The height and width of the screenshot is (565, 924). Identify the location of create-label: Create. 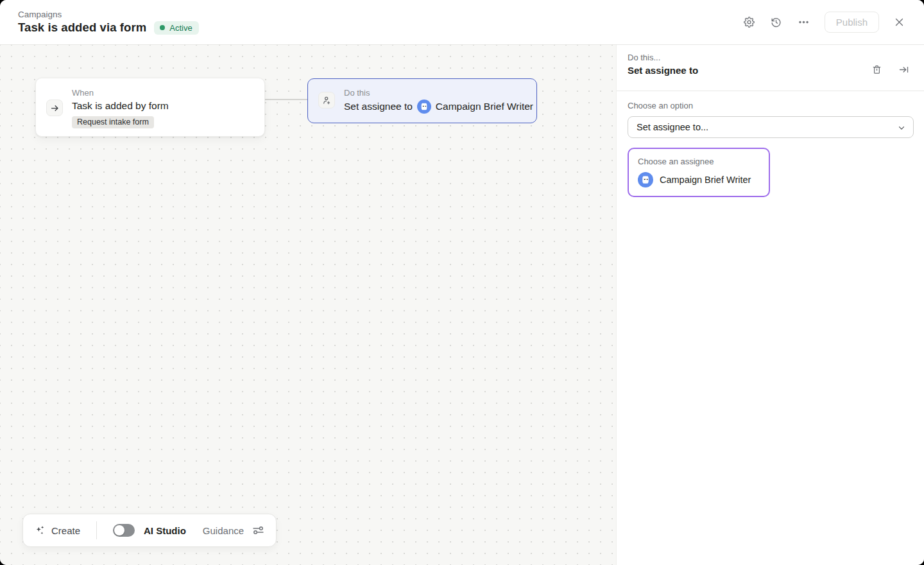
(65, 530).